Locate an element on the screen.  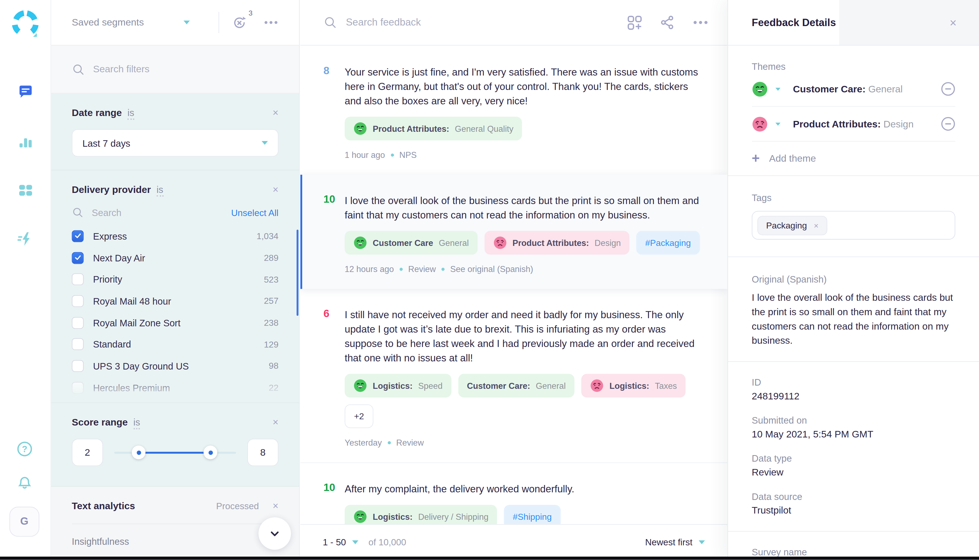
tags-input: Packaging × is located at coordinates (854, 225).